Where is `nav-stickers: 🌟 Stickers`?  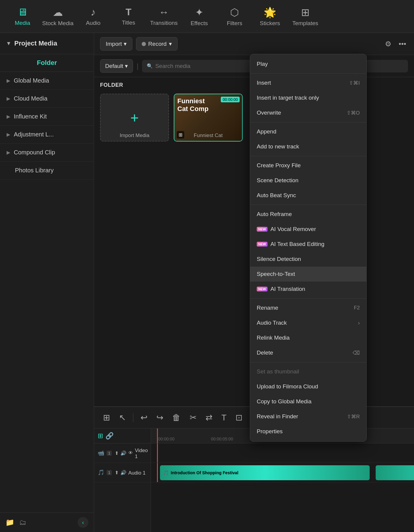
nav-stickers: 🌟 Stickers is located at coordinates (270, 16).